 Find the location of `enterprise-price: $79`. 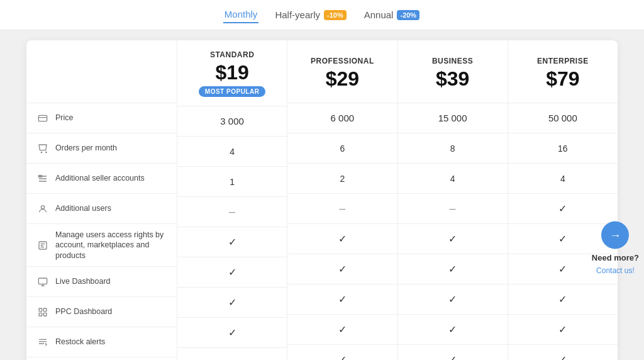

enterprise-price: $79 is located at coordinates (562, 79).